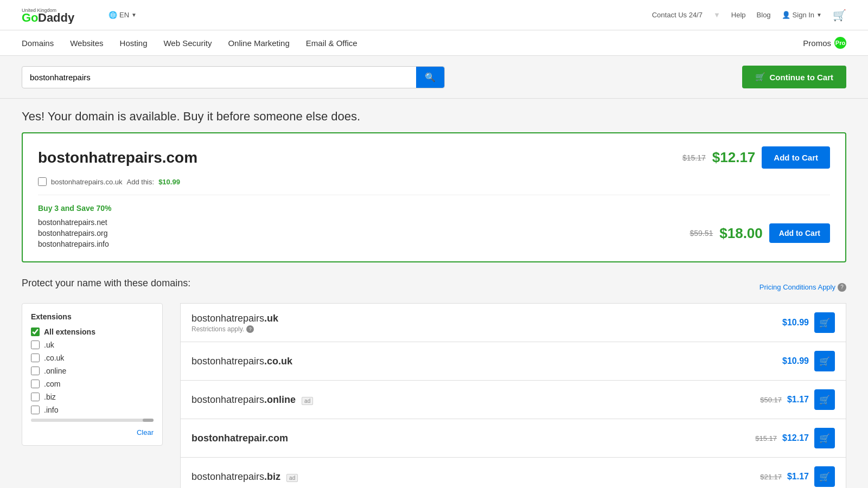  I want to click on ext-online-checkbox, so click(35, 371).